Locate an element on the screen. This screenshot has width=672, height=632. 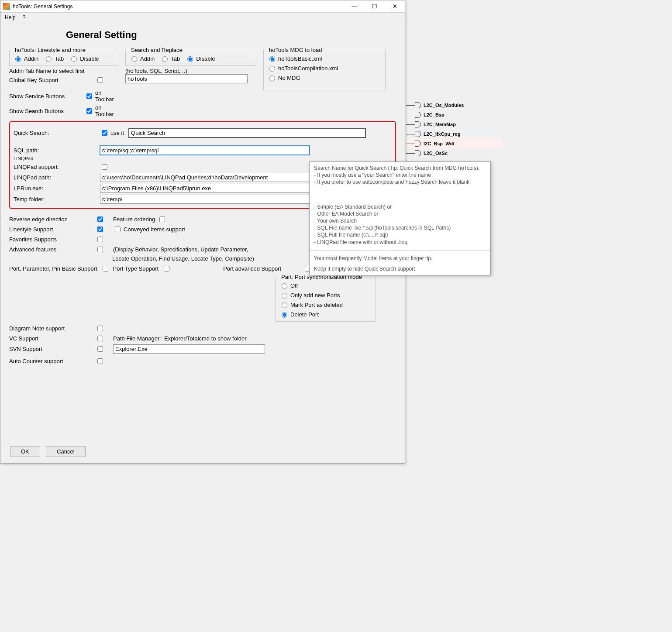
linestyle-support-label: Linestyle Support is located at coordinates (52, 230).